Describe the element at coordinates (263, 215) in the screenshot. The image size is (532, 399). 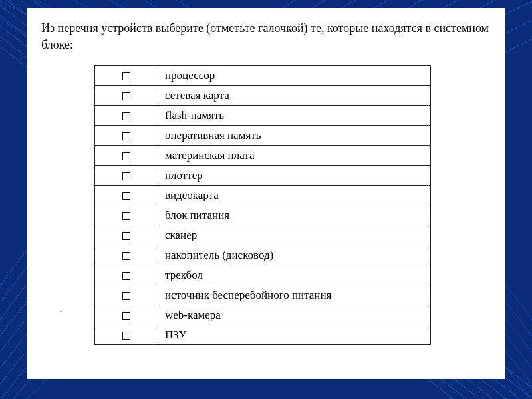
I see `table-row: блок питания` at that location.